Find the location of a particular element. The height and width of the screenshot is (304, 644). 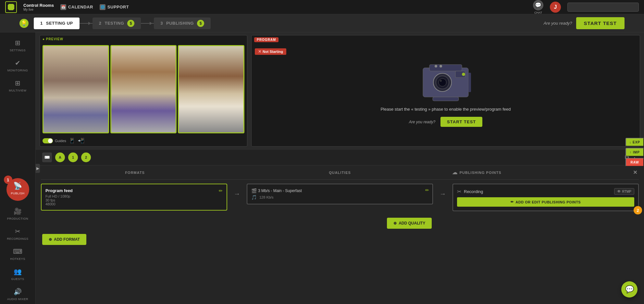

add-format-button: ⊕ ADD FORMAT is located at coordinates (64, 239).